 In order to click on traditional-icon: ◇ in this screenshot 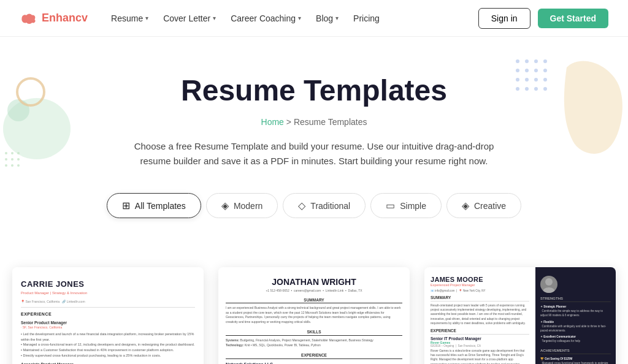, I will do `click(302, 206)`.